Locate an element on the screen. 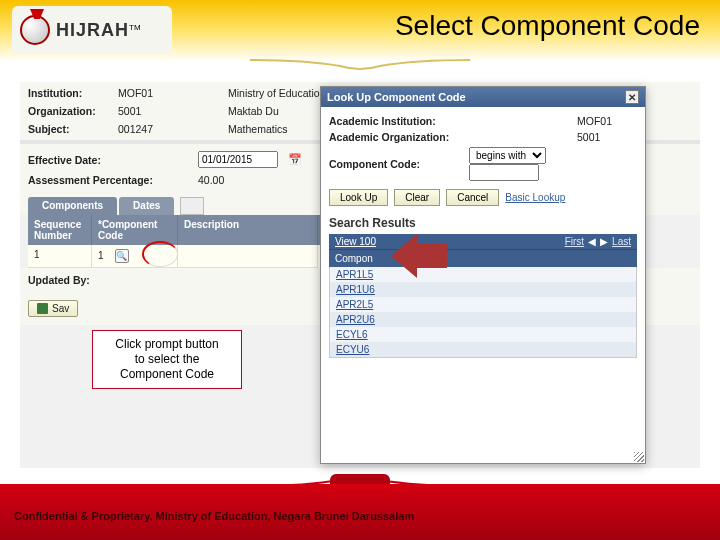  callout-line1: Click prompt button is located at coordinates (167, 344).